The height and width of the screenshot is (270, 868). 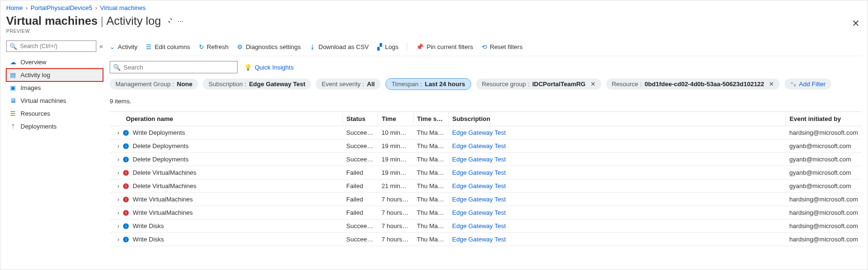 I want to click on pin-filters-button: 📌Pin current filters, so click(x=444, y=47).